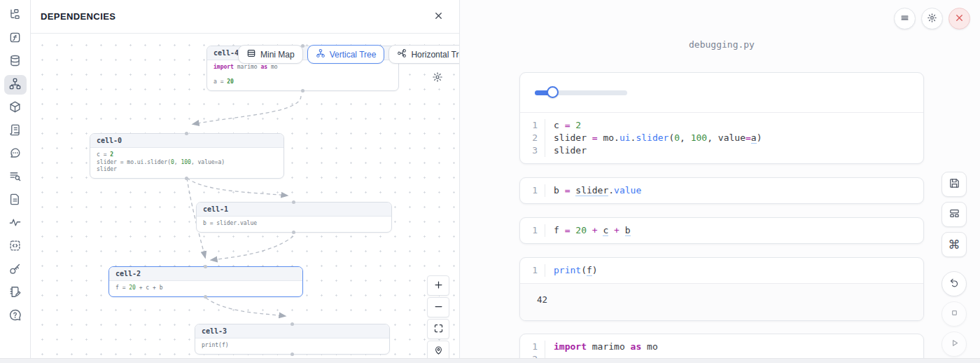  What do you see at coordinates (722, 301) in the screenshot?
I see `cell-output: 42` at bounding box center [722, 301].